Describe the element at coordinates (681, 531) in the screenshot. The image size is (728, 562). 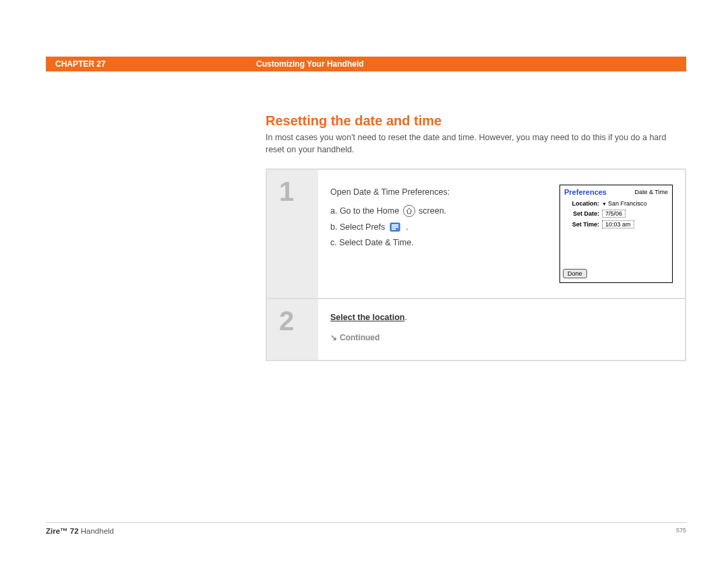
I see `page-number: 575` at that location.